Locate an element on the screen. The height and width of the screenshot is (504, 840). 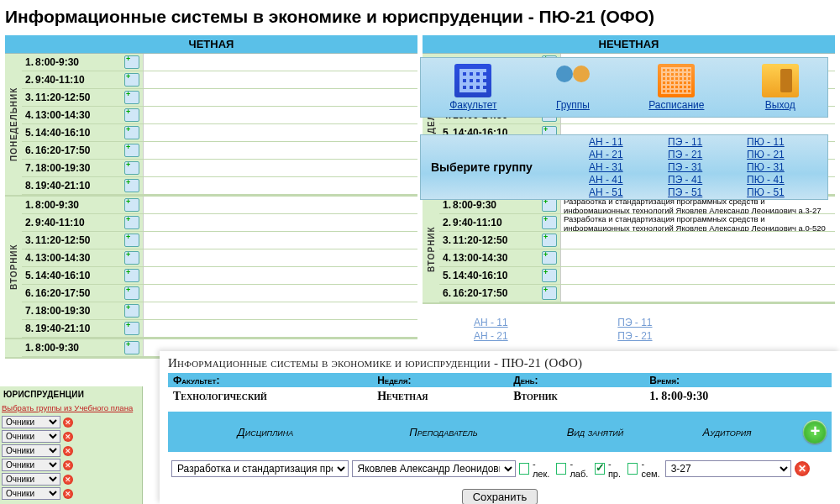
group-link: АН - 11 is located at coordinates (624, 143).